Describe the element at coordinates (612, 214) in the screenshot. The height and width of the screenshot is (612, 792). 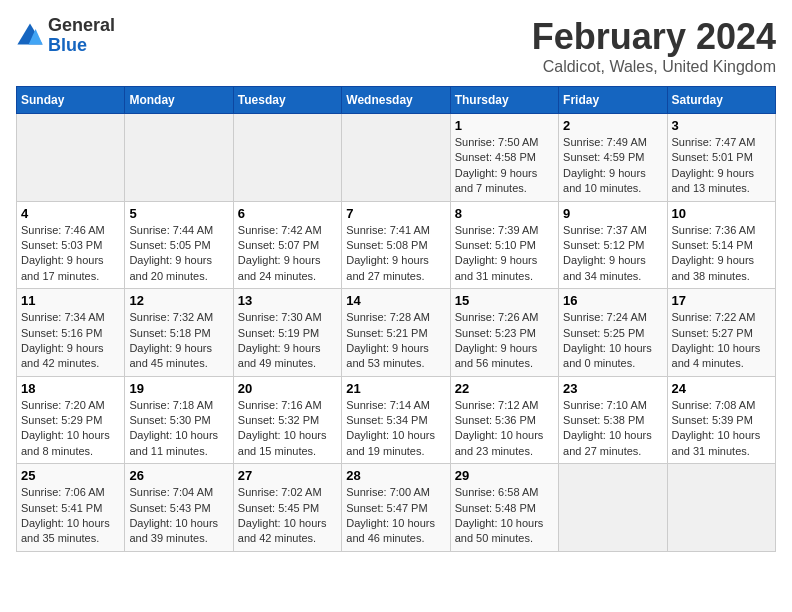
I see `day-number: 9` at that location.